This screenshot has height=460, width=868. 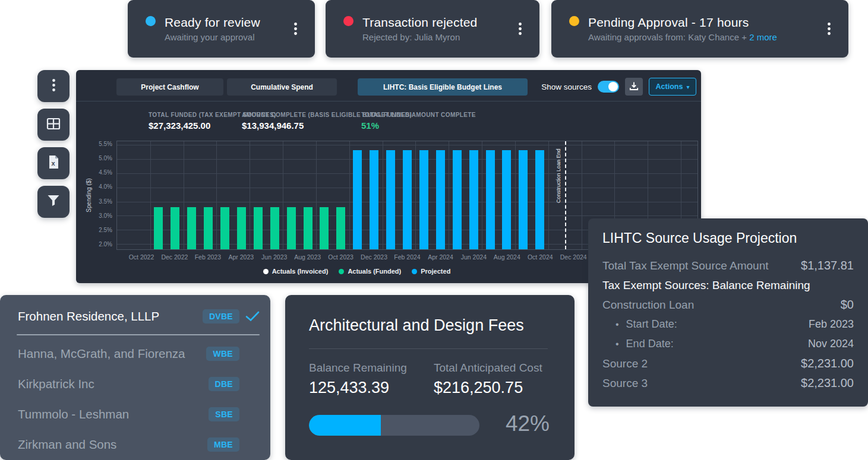 What do you see at coordinates (175, 228) in the screenshot?
I see `bar-actuals-funded-dec-2022` at bounding box center [175, 228].